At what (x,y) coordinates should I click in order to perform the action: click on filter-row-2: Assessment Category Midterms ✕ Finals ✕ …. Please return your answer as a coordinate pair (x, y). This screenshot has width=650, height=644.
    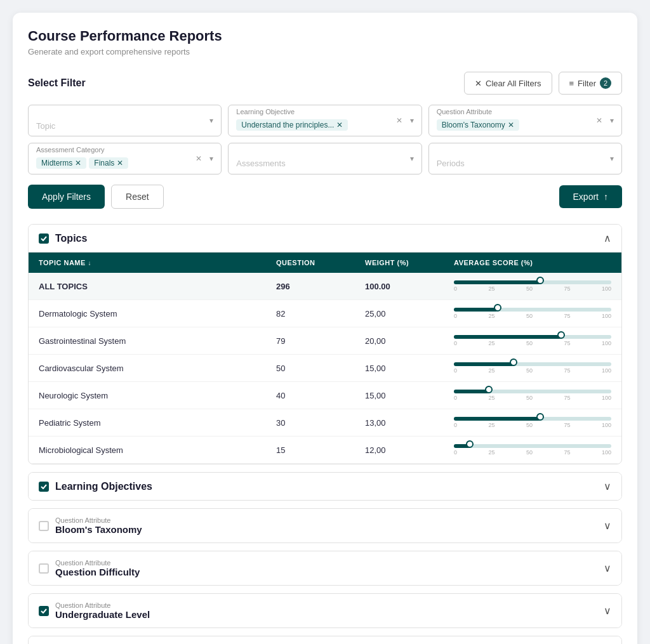
    Looking at the image, I should click on (325, 159).